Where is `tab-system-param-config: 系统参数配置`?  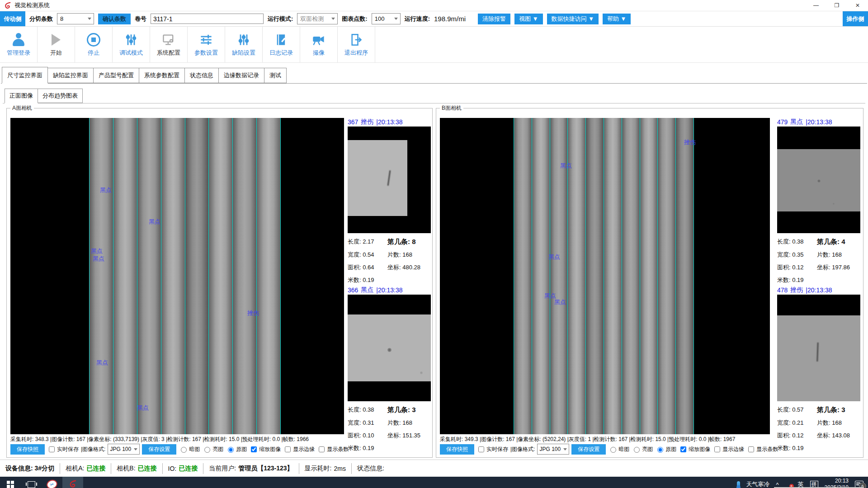
tab-system-param-config: 系统参数配置 is located at coordinates (162, 75).